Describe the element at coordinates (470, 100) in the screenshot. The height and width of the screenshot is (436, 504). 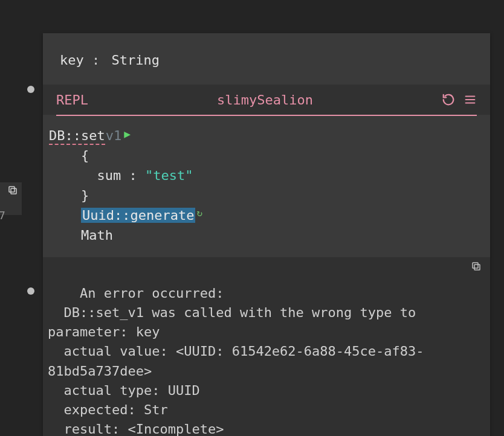
I see `menu-icon` at that location.